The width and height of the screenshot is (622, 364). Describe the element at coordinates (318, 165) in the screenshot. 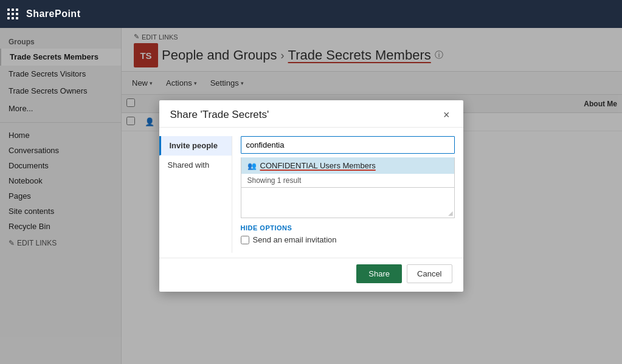

I see `result-label: CONFIDENTIAL Users Members` at that location.